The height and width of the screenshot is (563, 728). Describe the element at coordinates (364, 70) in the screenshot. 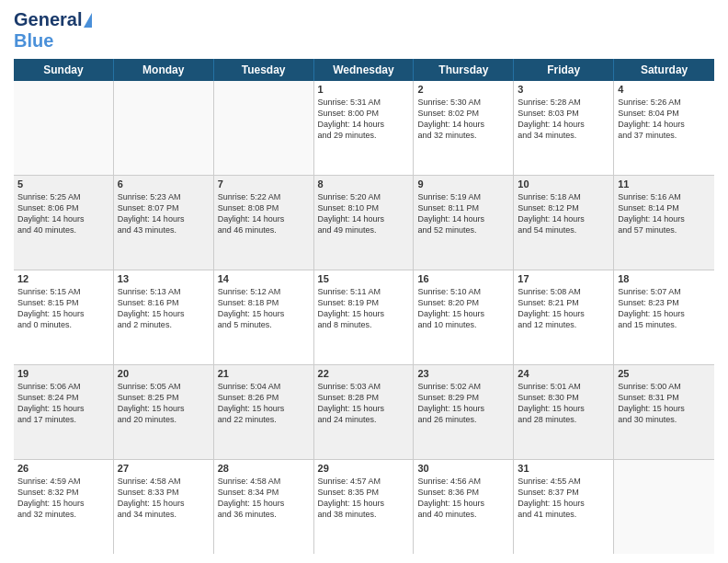

I see `weekday-header-wednesday: Wednesday` at that location.